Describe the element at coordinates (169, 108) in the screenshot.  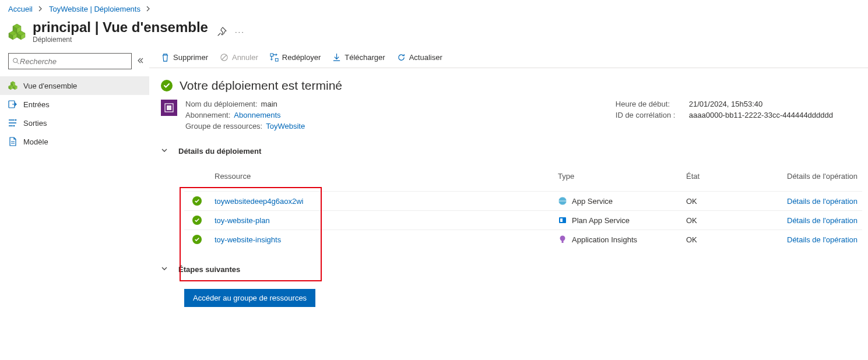
I see `arm-template-icon` at that location.